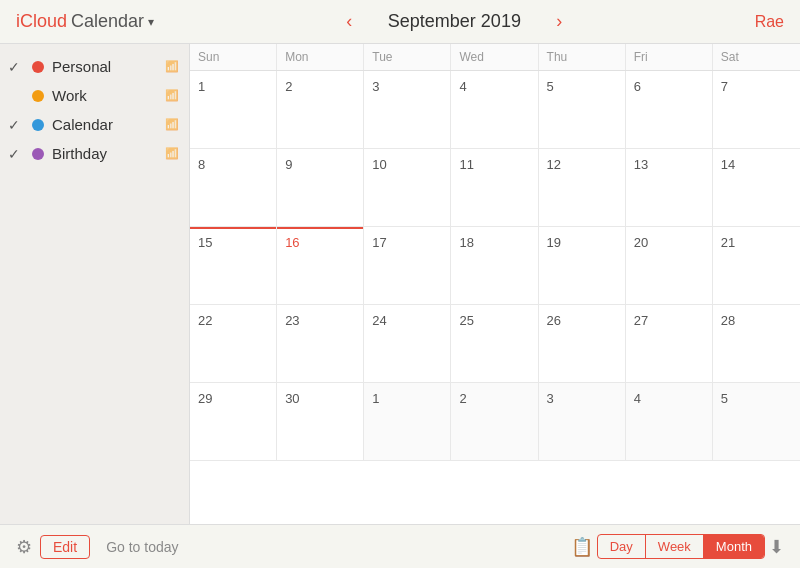 The image size is (800, 568). Describe the element at coordinates (559, 22) in the screenshot. I see `next-month-button: ›` at that location.